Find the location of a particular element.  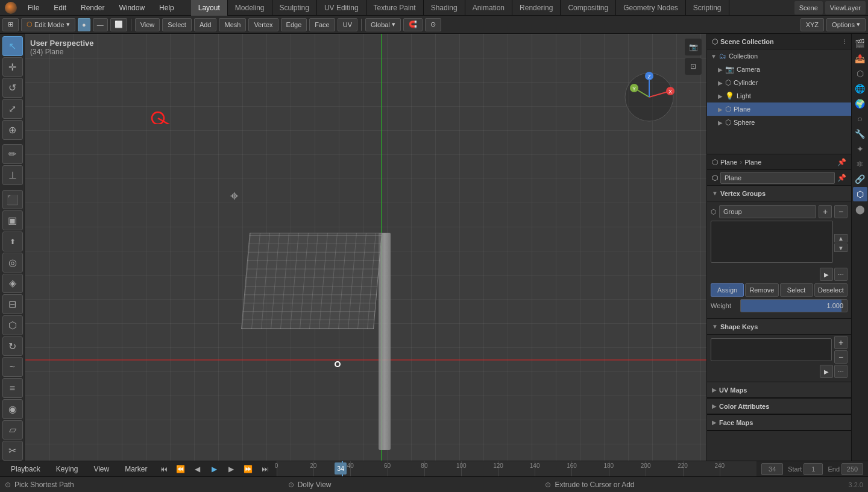

vg-up-btn: ▲ is located at coordinates (841, 238).